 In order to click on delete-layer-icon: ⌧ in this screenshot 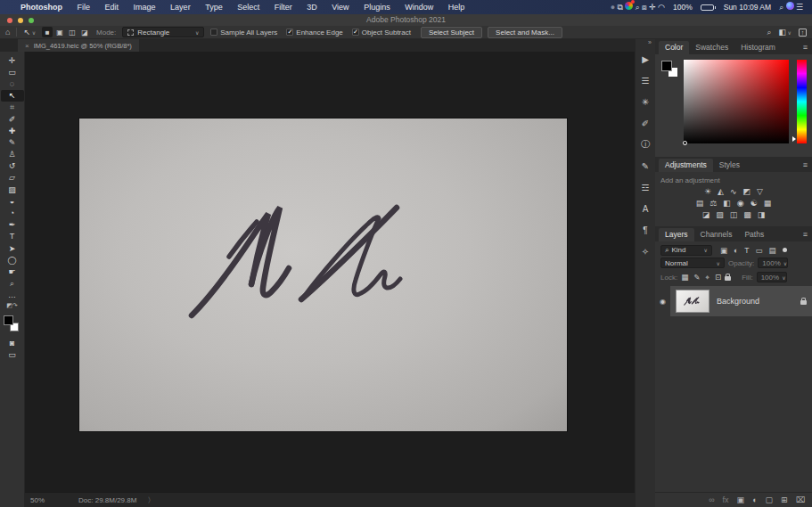, I will do `click(800, 500)`.